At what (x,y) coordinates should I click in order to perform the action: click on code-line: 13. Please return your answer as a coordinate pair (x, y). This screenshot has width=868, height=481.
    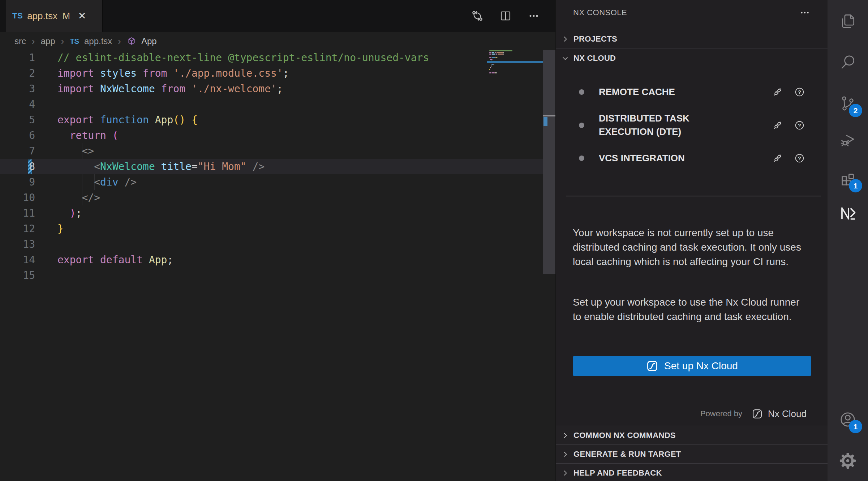
    Looking at the image, I should click on (278, 244).